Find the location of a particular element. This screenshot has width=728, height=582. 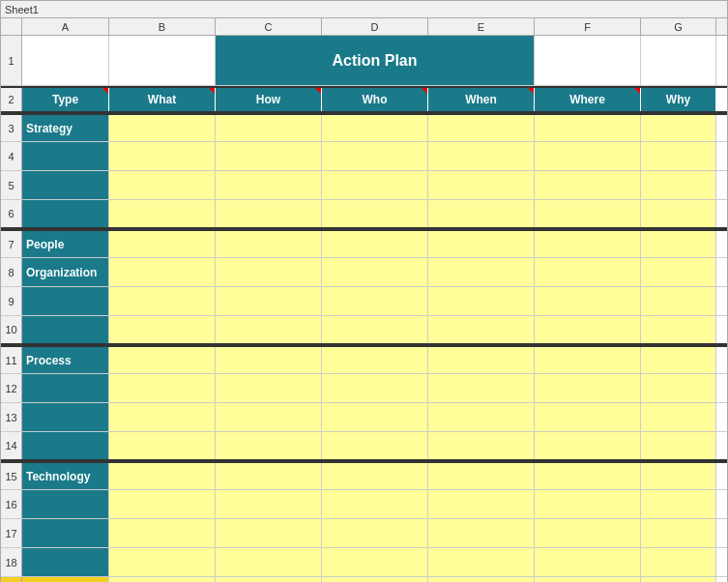

cell-18a is located at coordinates (66, 563).